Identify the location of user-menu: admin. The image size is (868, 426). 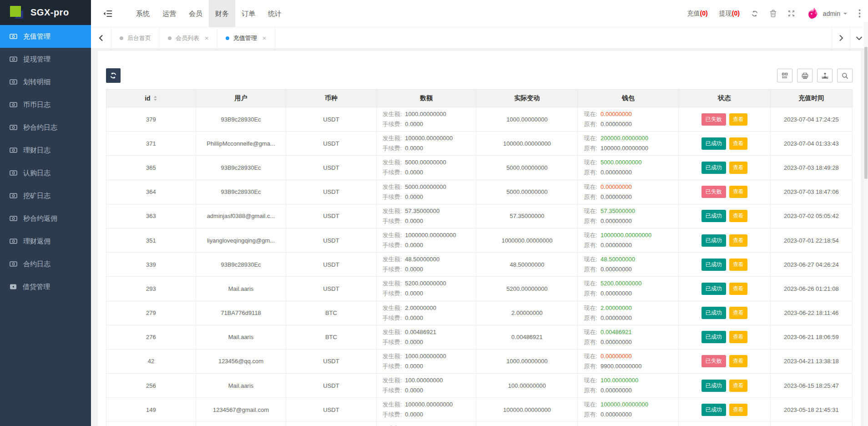
(827, 14).